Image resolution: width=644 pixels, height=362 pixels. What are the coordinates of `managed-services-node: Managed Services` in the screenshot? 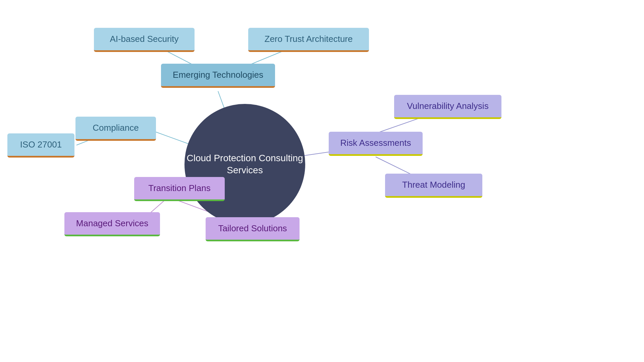 It's located at (112, 224).